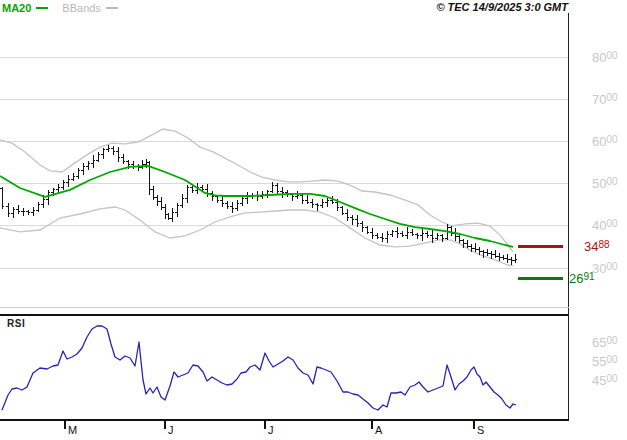 The height and width of the screenshot is (440, 627). Describe the element at coordinates (605, 268) in the screenshot. I see `price-y-tick-3000: 3000` at that location.